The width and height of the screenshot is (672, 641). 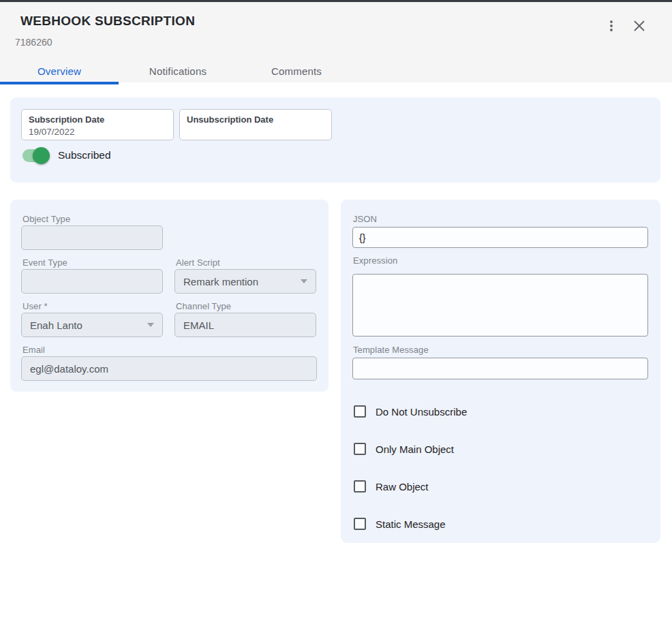 What do you see at coordinates (360, 486) in the screenshot?
I see `raw-object-checkbox` at bounding box center [360, 486].